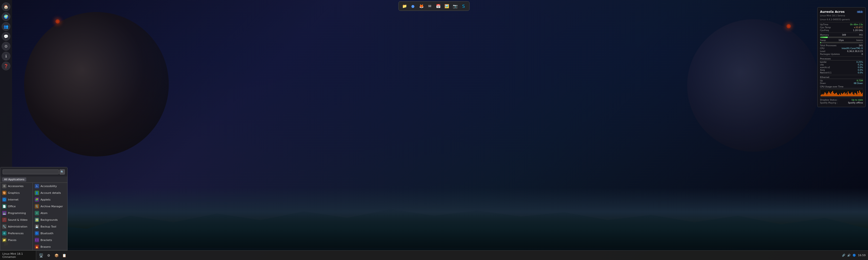  I want to click on preferences-label: Preferences, so click(16, 233).